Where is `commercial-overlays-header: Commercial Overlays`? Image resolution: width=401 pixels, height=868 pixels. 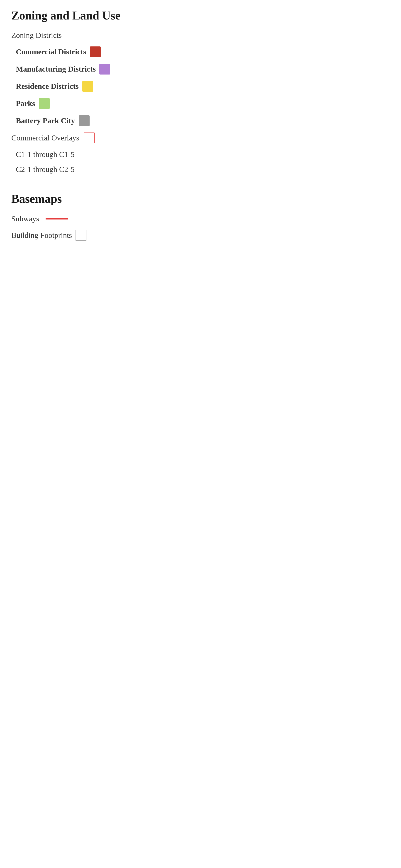
commercial-overlays-header: Commercial Overlays is located at coordinates (45, 138).